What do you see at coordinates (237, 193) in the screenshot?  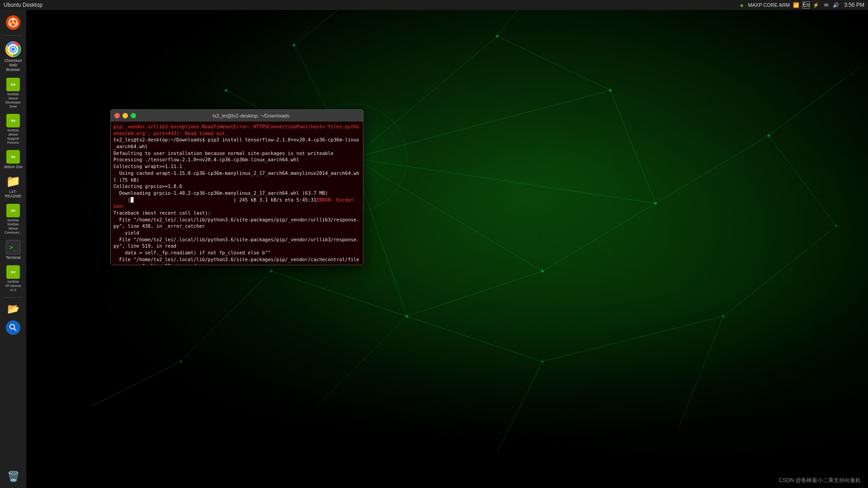 I see `terminal-line-8: Downloading grpcio-1.48.2-cp36-cp36m-man…` at bounding box center [237, 193].